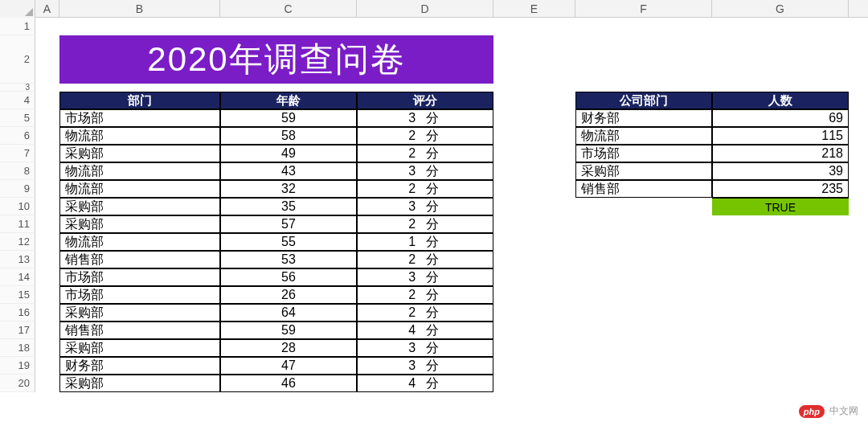 The height and width of the screenshot is (426, 868). What do you see at coordinates (289, 189) in the screenshot?
I see `main-age-cell: 32` at bounding box center [289, 189].